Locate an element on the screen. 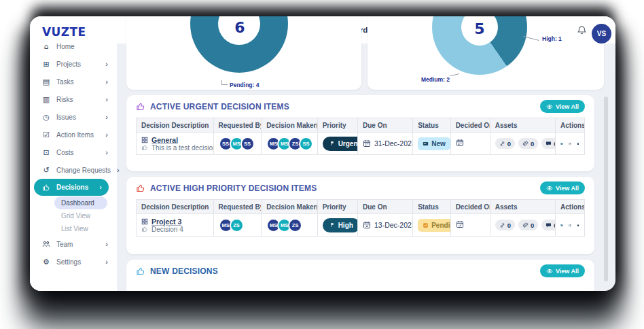  callout-pending: Pending: 4 is located at coordinates (245, 85).